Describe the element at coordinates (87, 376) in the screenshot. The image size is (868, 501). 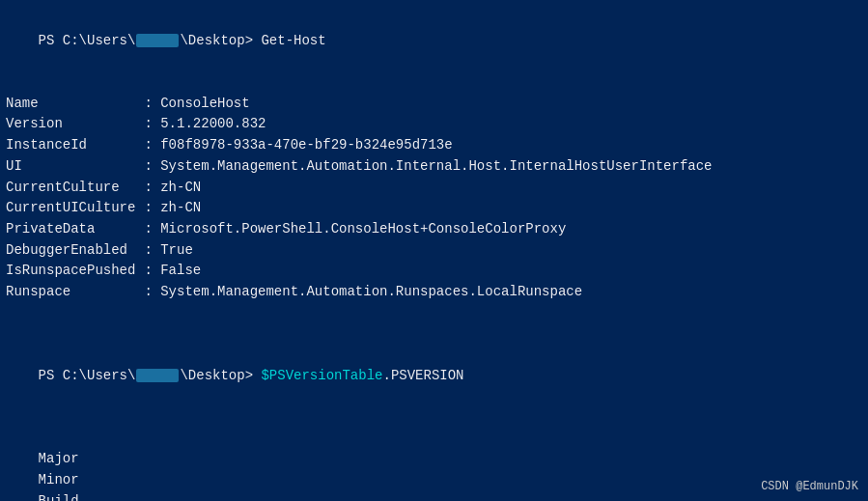
I see `prompt-ps-2: PS C:\Users\` at that location.